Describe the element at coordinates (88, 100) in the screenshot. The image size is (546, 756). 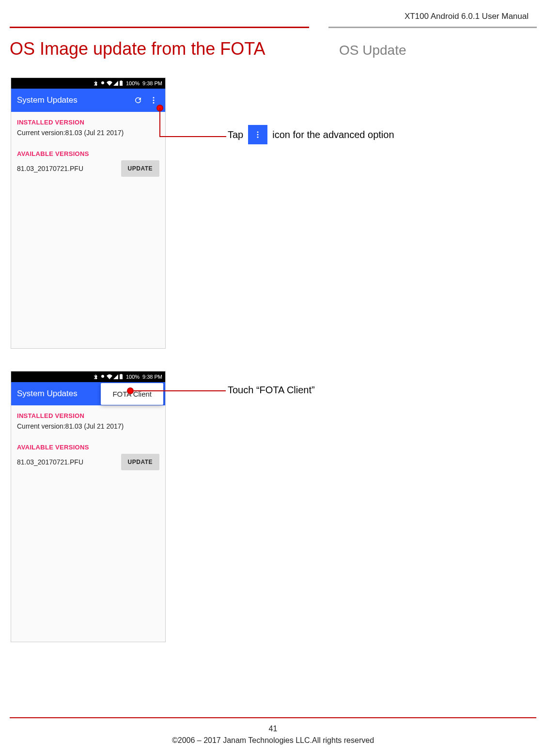
I see `app-bar: System Updates` at that location.